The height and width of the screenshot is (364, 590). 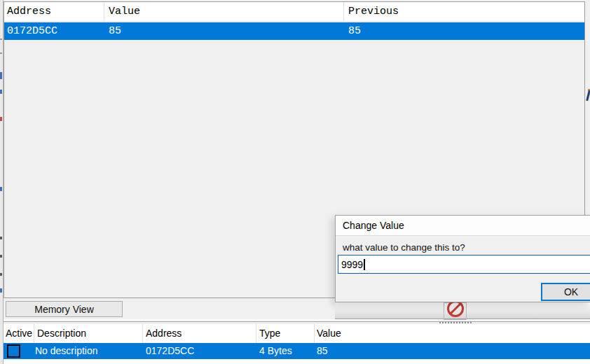 I want to click on dialog-title: Change Value, so click(x=373, y=225).